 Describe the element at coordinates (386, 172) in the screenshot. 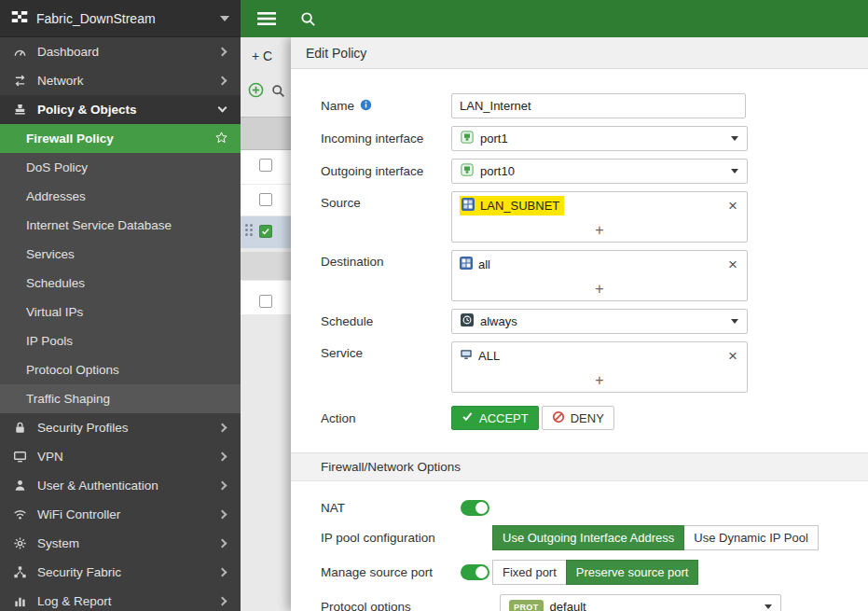

I see `outgoing-interface-label: Outgoing interface` at that location.